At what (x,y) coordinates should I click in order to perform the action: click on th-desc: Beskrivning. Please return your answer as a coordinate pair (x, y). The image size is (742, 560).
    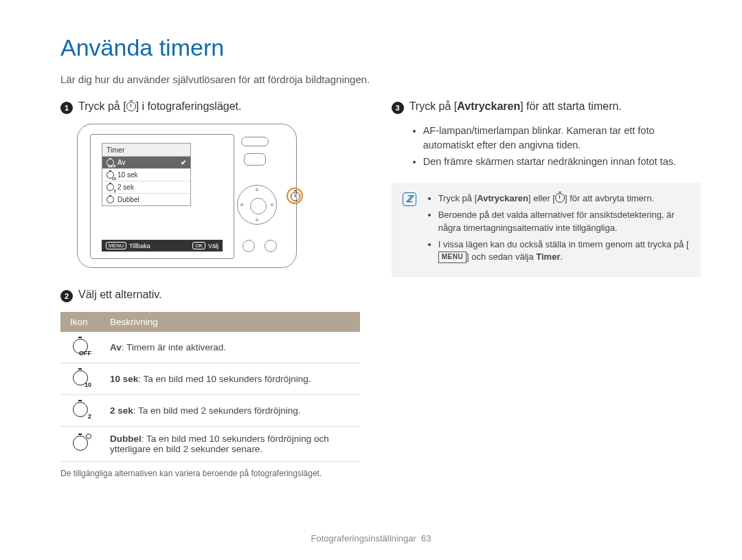
    Looking at the image, I should click on (230, 322).